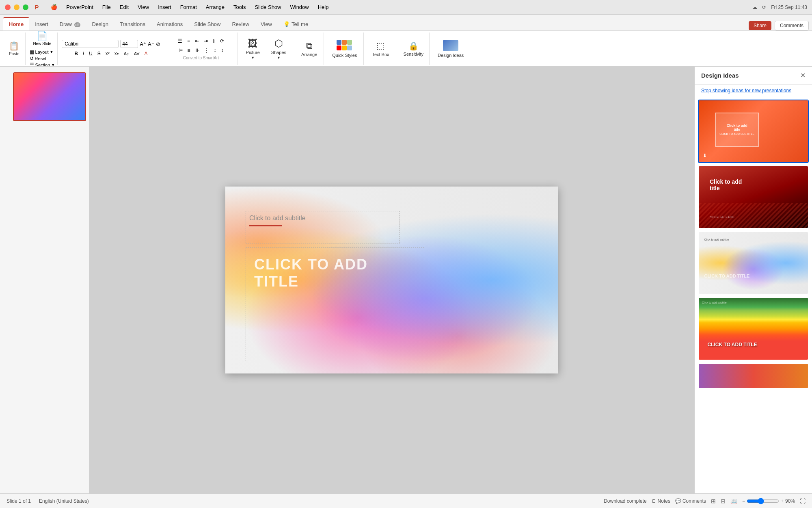 This screenshot has width=812, height=508. Describe the element at coordinates (240, 7) in the screenshot. I see `menu-tools: Tools` at that location.